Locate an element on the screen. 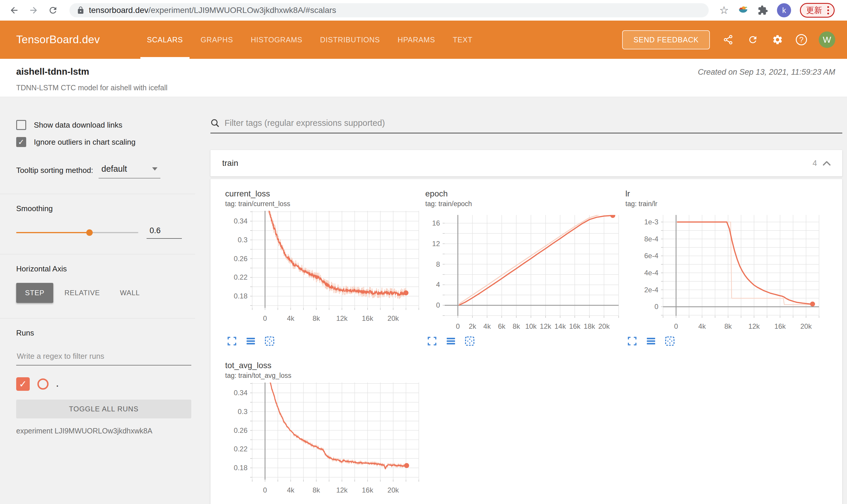 The width and height of the screenshot is (847, 504). browser-toolbar: tensorboard.dev/experiment/LJI9MWUORLOw3… is located at coordinates (424, 10).